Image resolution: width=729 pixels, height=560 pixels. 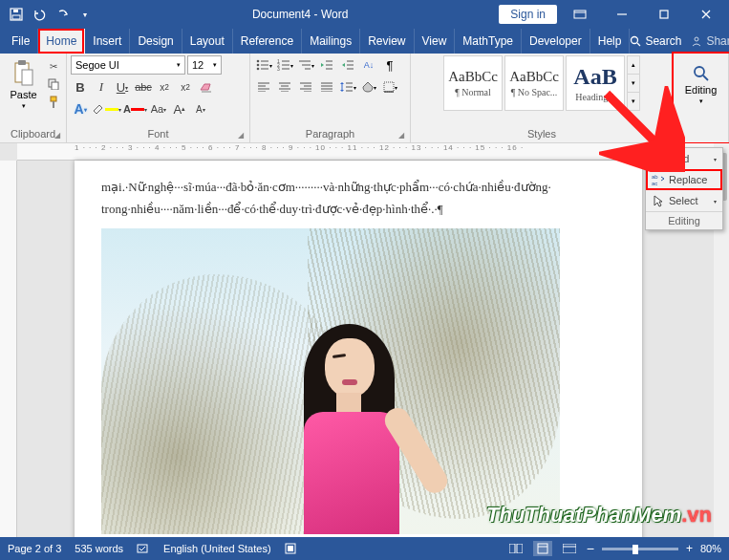 I want to click on sort-icon: A↓, so click(x=369, y=65).